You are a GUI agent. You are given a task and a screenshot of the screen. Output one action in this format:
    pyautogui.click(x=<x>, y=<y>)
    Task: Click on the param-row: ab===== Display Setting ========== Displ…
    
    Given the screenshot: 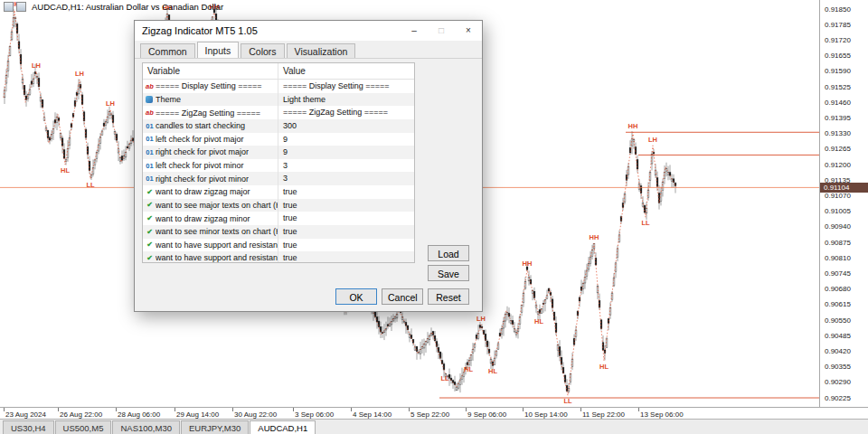 What is the action you would take?
    pyautogui.click(x=278, y=87)
    